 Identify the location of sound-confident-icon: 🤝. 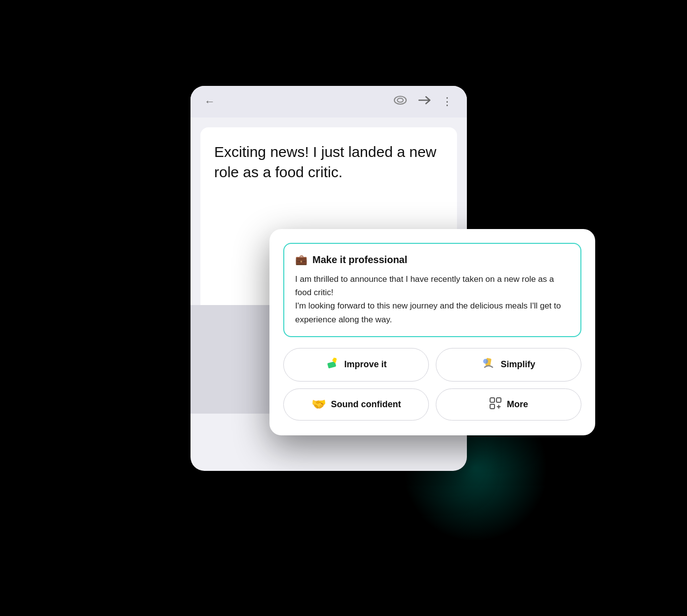
(319, 404).